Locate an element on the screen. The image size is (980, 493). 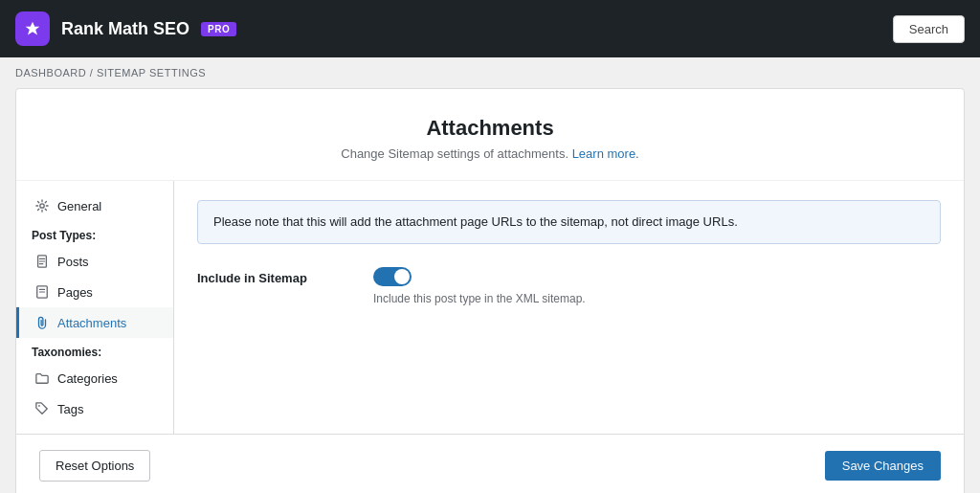
learn-more-link: Learn more. is located at coordinates (606, 153).